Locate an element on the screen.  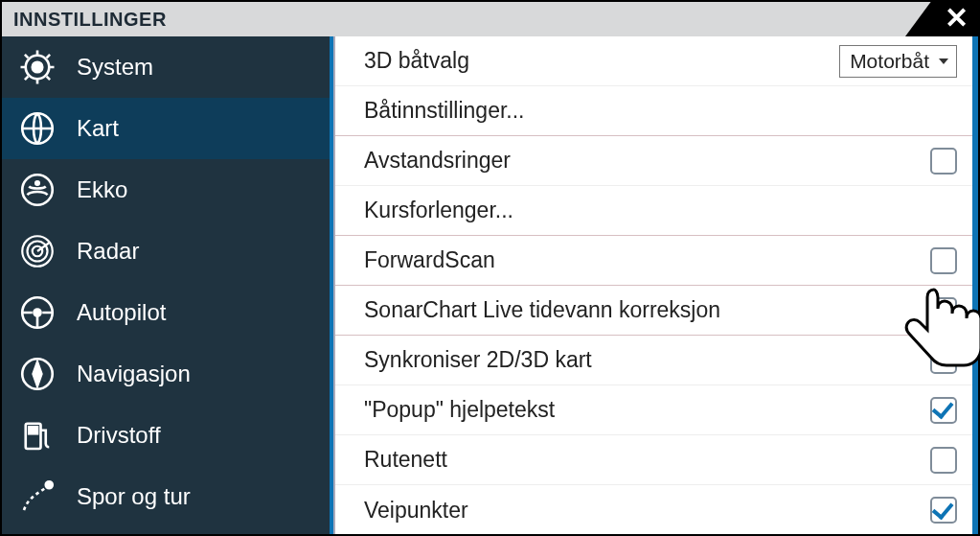
sonar-icon is located at coordinates (37, 190).